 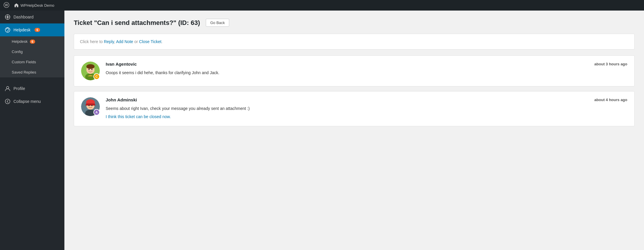 What do you see at coordinates (109, 42) in the screenshot?
I see `reply-link: Reply` at bounding box center [109, 42].